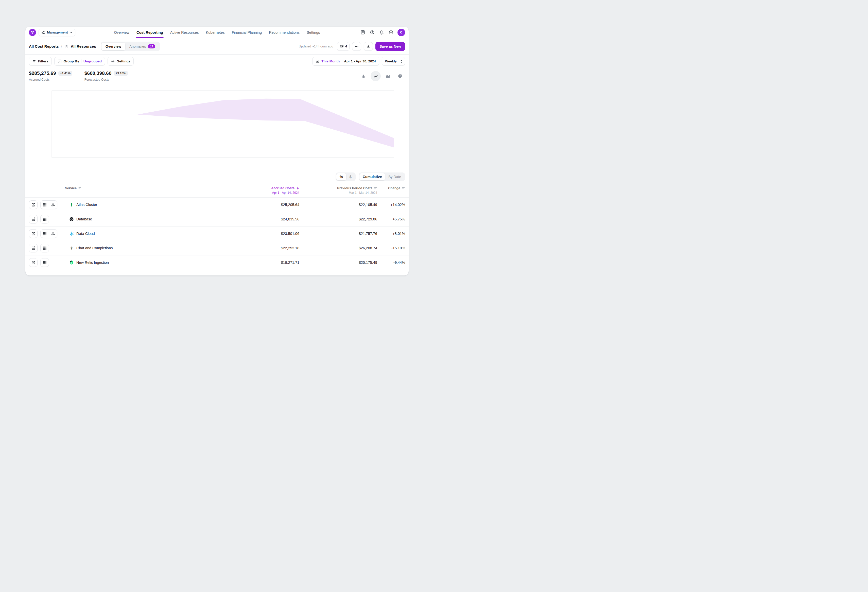 The image size is (868, 592). What do you see at coordinates (346, 61) in the screenshot?
I see `date-range-button: This Month Apr 1 - Apr 30, 2024` at bounding box center [346, 61].